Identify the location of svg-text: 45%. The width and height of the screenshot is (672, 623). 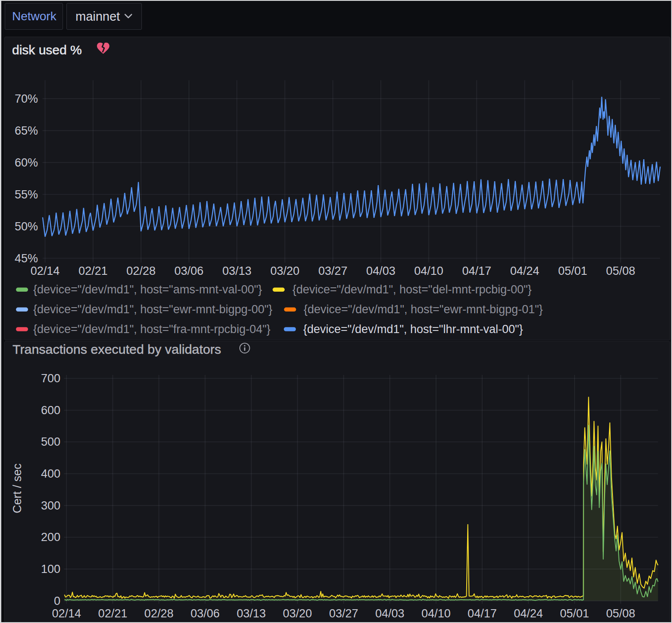
(26, 258).